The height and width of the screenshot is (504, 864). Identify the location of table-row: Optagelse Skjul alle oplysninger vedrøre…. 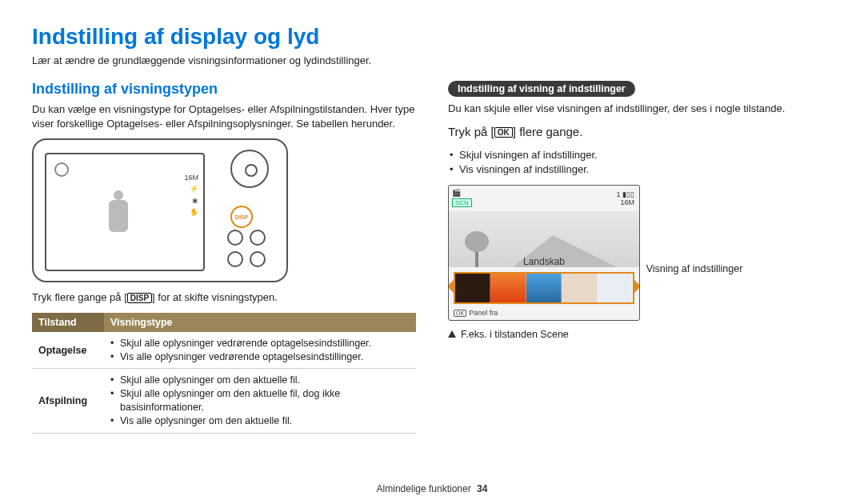
(224, 350).